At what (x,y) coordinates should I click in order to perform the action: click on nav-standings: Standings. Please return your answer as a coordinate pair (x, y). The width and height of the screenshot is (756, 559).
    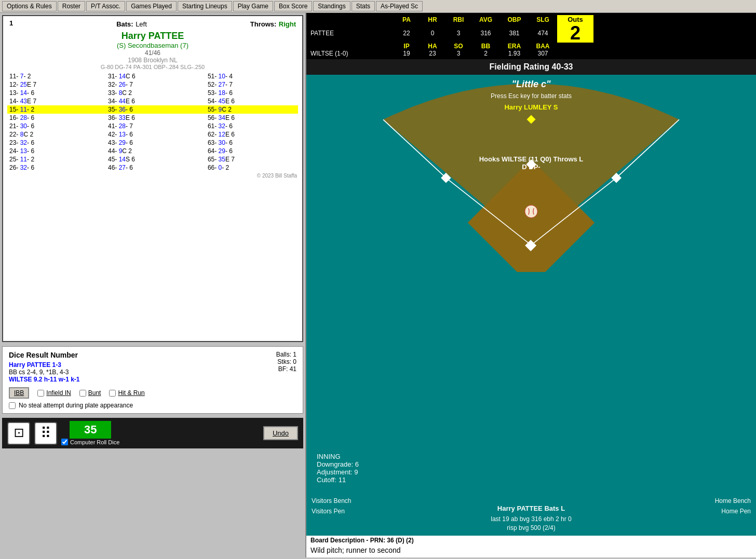
    Looking at the image, I should click on (331, 6).